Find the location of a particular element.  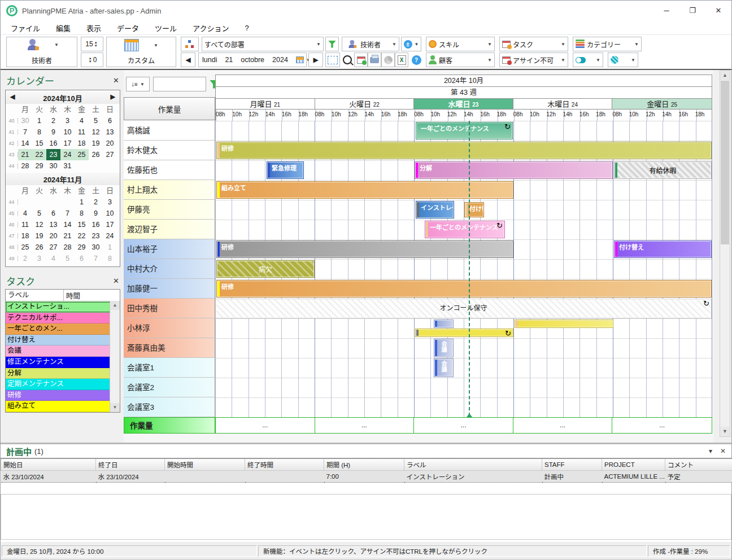

planned-col-header: STAFF is located at coordinates (572, 465).